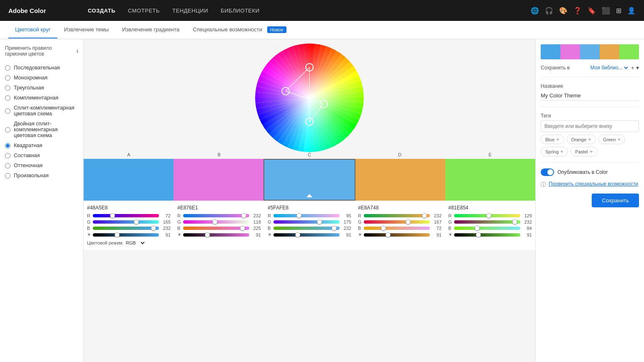  What do you see at coordinates (8, 111) in the screenshot?
I see `radio-split-comp` at bounding box center [8, 111].